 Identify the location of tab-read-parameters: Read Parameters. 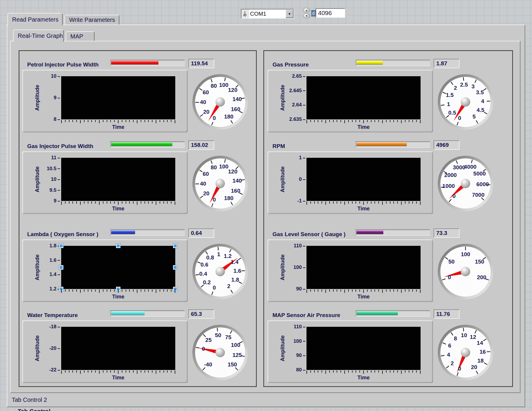
(35, 19).